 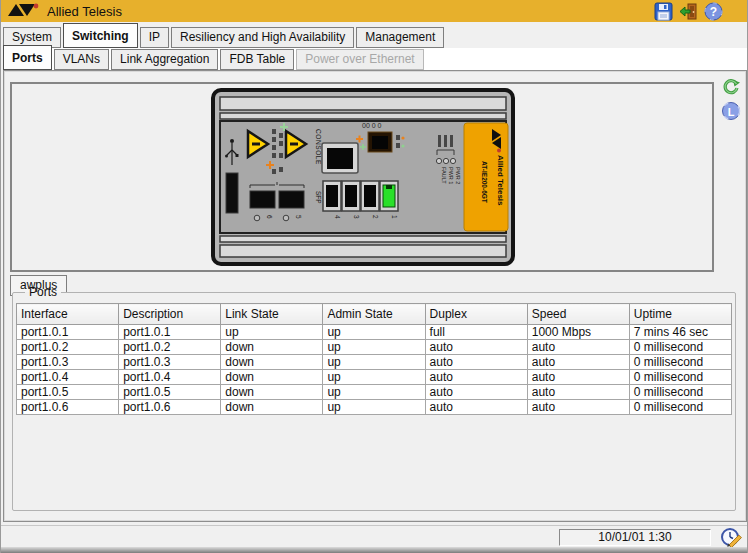 I want to click on panel-actions: L, so click(x=731, y=99).